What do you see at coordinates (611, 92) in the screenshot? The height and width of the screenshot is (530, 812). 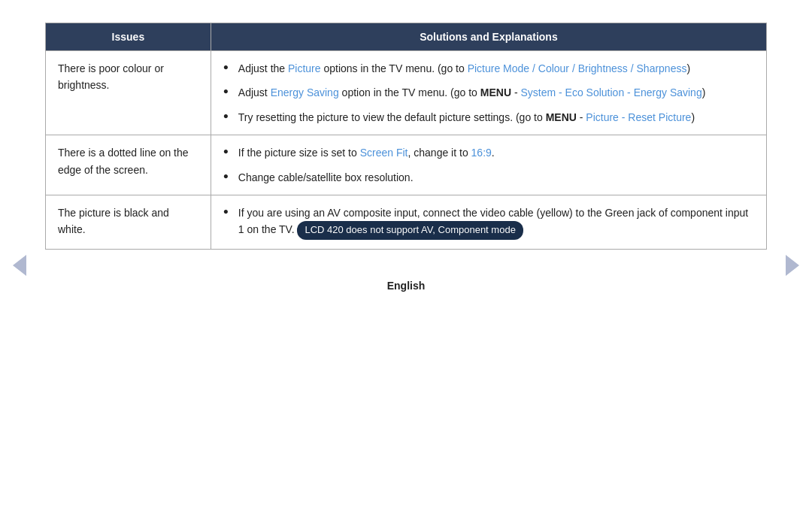 I see `link-system-eco: System - Eco Solution - Energy Saving` at bounding box center [611, 92].